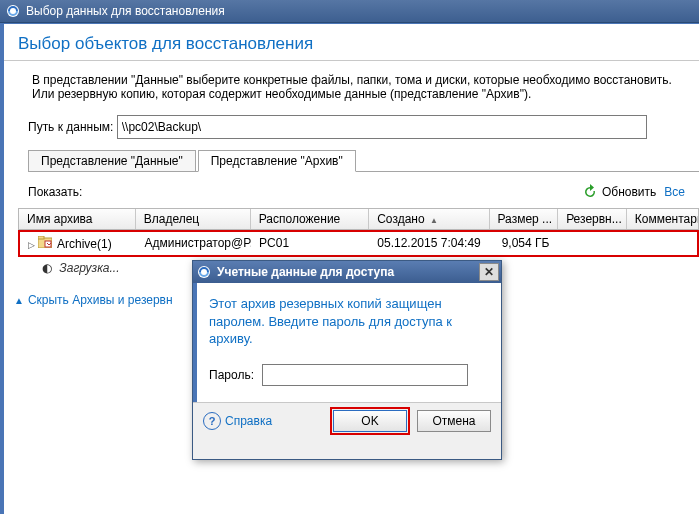  I want to click on dialog-body: Этот архив резервных копий защищен парол…, so click(347, 342).